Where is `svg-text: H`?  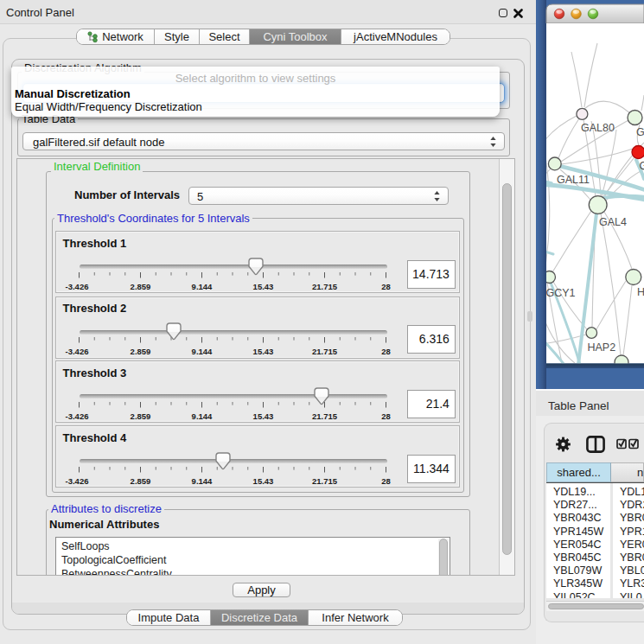
svg-text: H is located at coordinates (641, 292).